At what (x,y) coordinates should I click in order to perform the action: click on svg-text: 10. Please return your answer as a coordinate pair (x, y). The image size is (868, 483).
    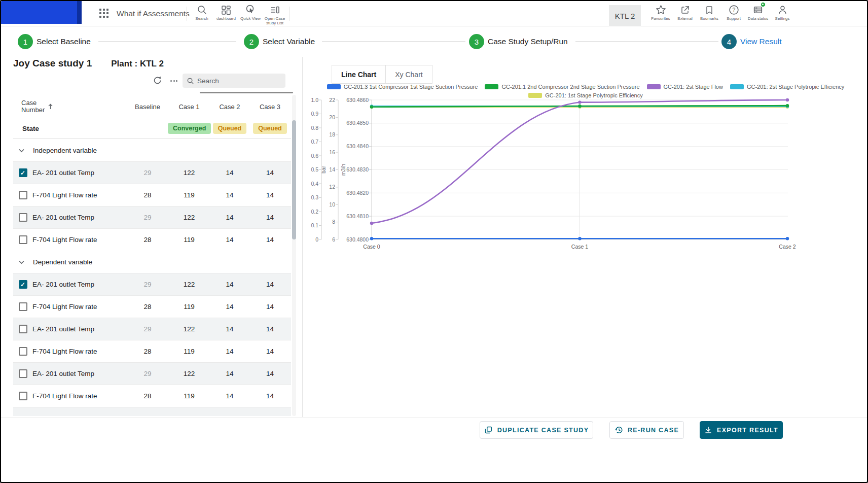
    Looking at the image, I should click on (332, 204).